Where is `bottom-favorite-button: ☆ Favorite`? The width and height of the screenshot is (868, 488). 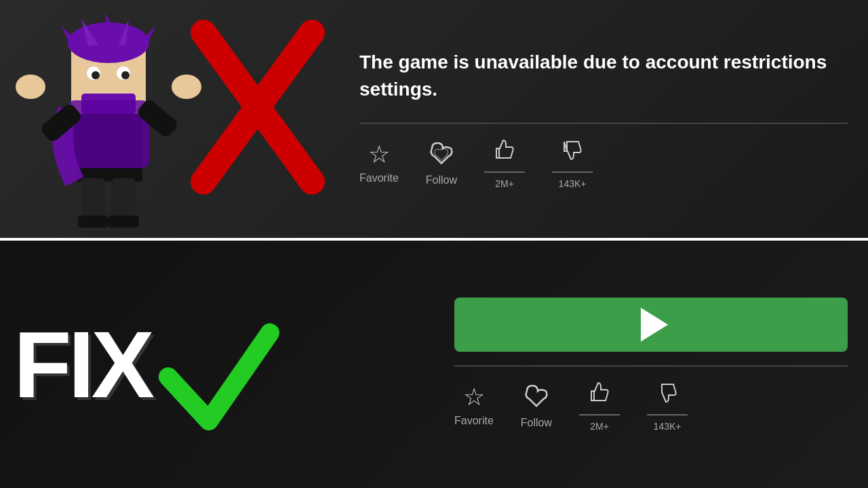 bottom-favorite-button: ☆ Favorite is located at coordinates (474, 406).